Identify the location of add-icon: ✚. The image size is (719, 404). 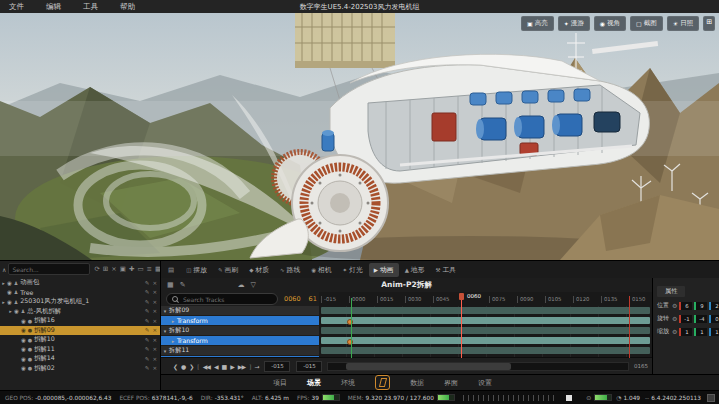
(132, 269).